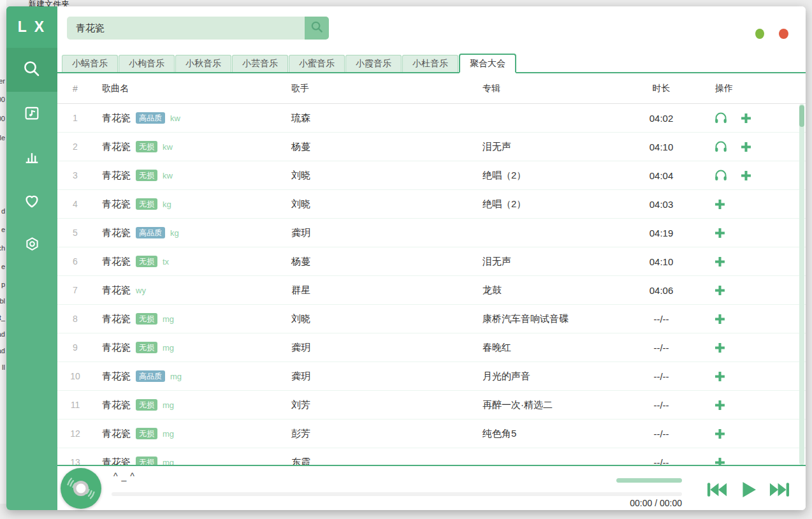 The width and height of the screenshot is (812, 519). I want to click on next-button, so click(779, 490).